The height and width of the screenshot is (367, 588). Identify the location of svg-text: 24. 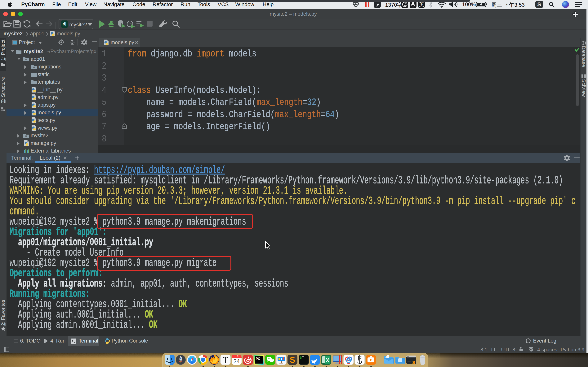
(236, 361).